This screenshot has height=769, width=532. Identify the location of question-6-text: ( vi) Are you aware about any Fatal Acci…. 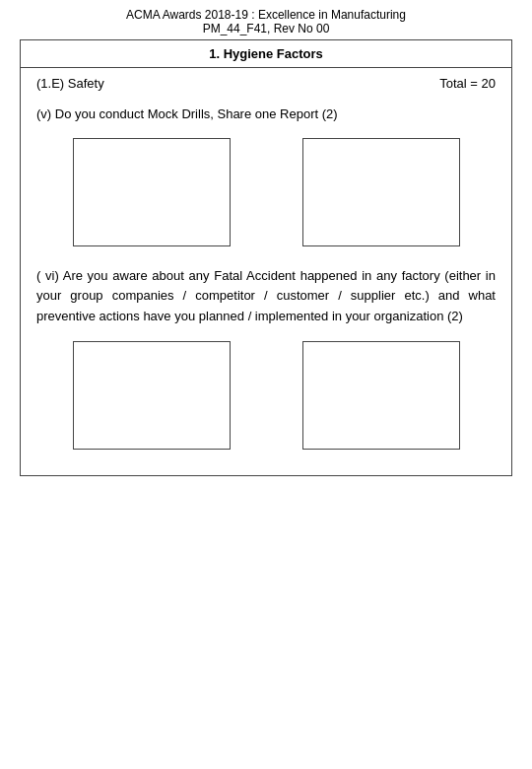
(266, 296).